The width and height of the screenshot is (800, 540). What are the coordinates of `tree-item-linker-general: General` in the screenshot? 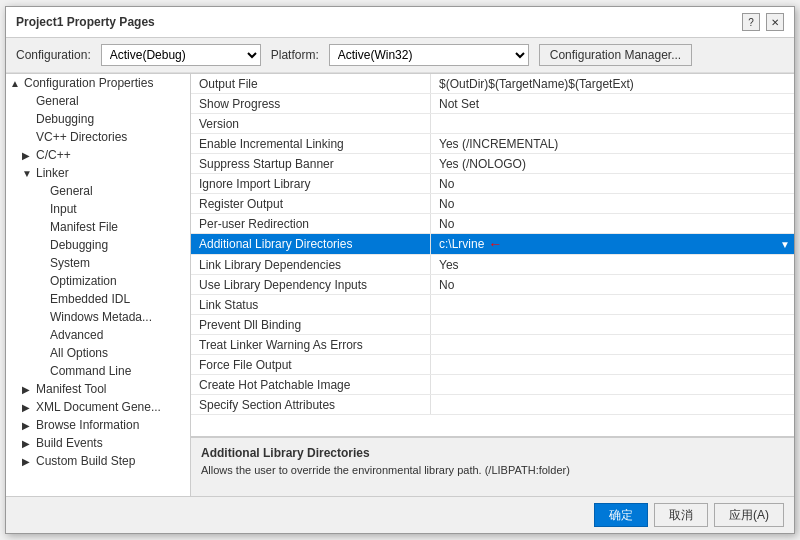 It's located at (98, 191).